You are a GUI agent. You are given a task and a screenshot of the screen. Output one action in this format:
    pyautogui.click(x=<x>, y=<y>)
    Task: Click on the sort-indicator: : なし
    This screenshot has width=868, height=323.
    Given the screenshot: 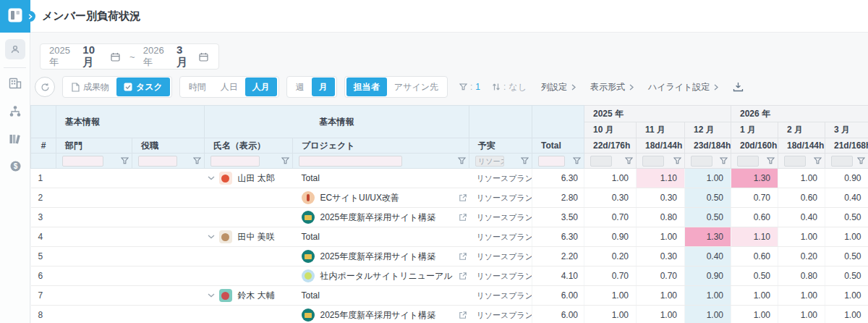 What is the action you would take?
    pyautogui.click(x=509, y=87)
    